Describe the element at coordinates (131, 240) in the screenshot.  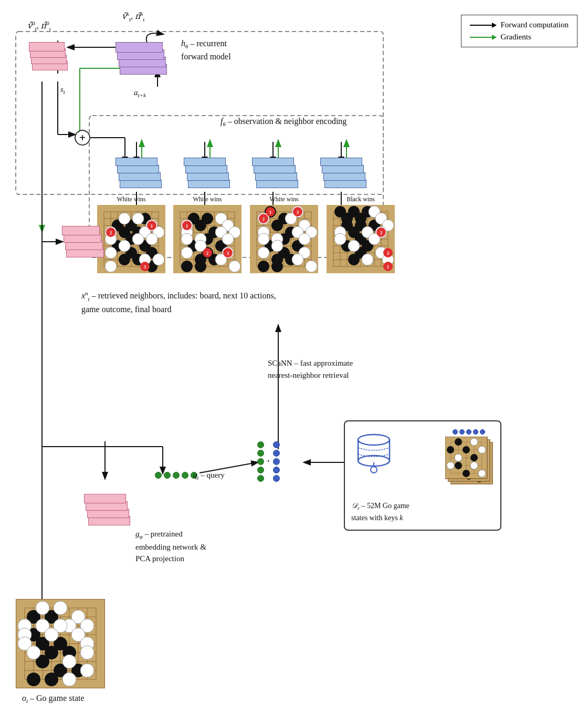
I see `board-1-container: White wins` at that location.